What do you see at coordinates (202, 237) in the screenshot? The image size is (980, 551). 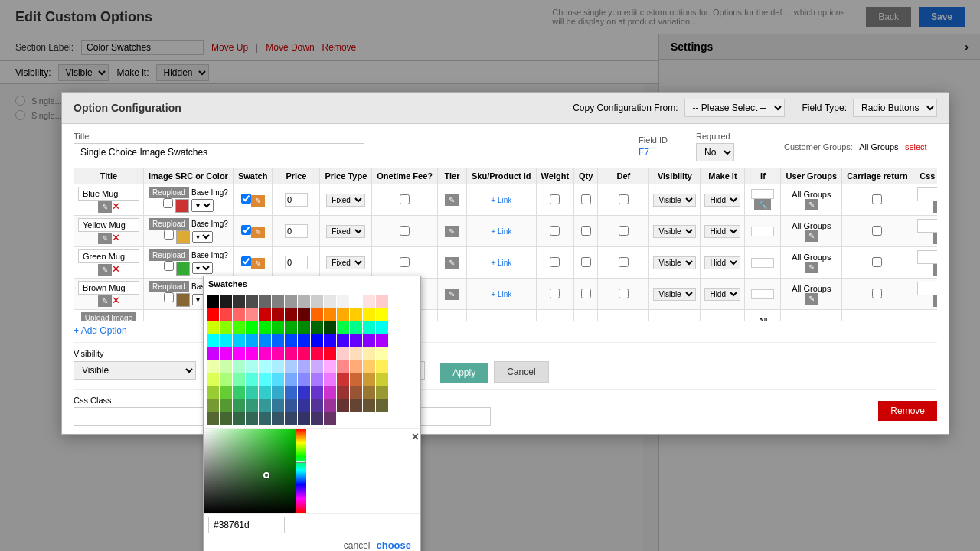 I see `img-select: ▾` at bounding box center [202, 237].